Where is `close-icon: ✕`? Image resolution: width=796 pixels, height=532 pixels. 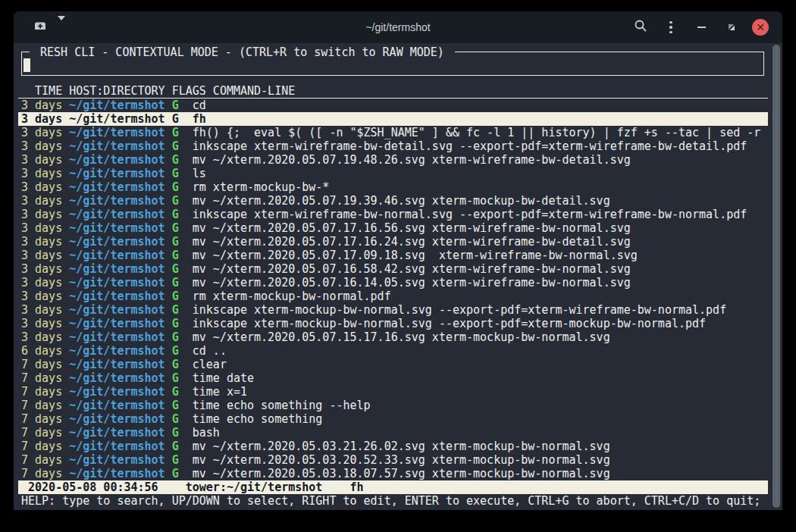
close-icon: ✕ is located at coordinates (760, 27).